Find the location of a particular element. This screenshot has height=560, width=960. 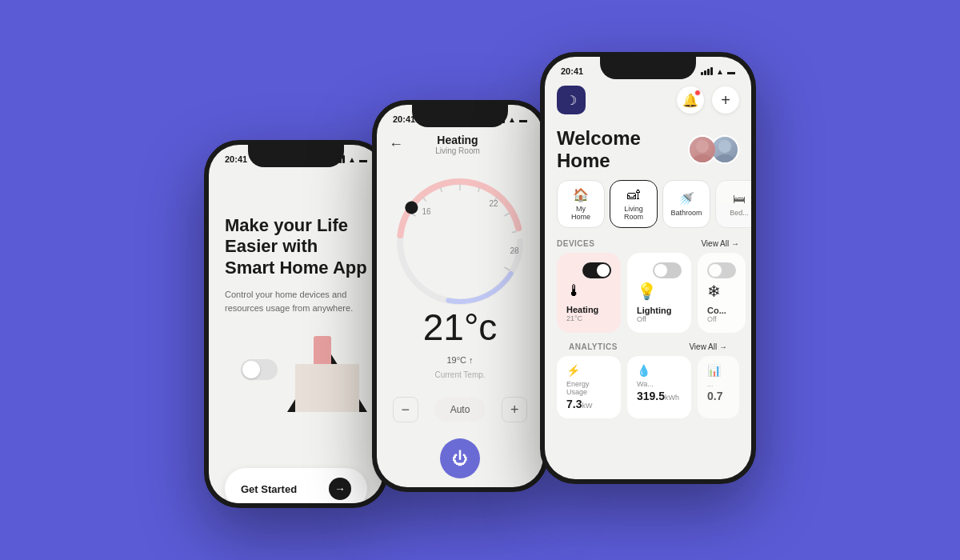

heating-subtitle: Living Room is located at coordinates (458, 150).